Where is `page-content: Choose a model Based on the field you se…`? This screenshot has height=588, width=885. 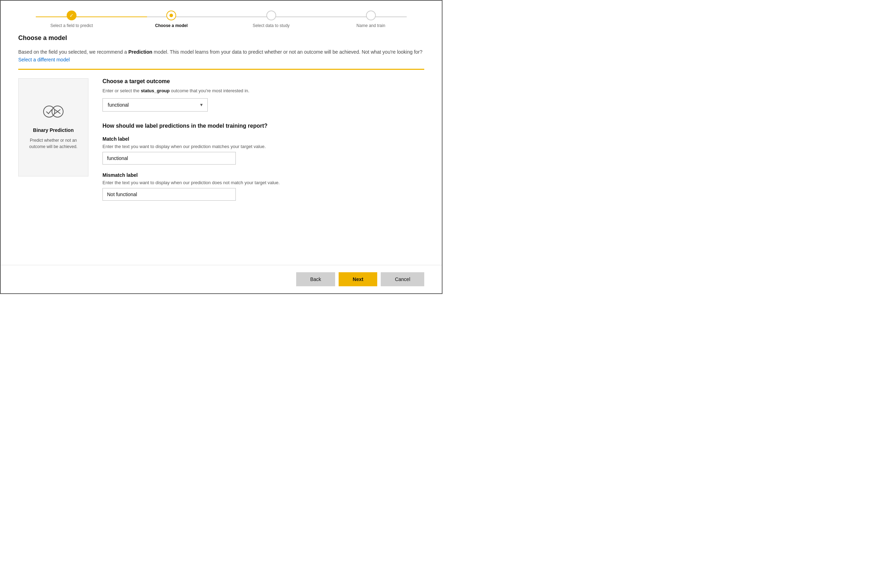
page-content: Choose a model Based on the field you se… is located at coordinates (221, 122).